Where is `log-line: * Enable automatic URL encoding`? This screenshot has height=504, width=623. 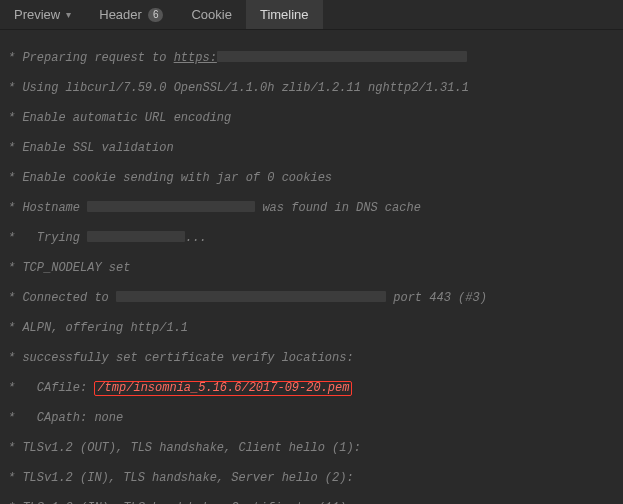
log-line: * Enable automatic URL encoding is located at coordinates (312, 118).